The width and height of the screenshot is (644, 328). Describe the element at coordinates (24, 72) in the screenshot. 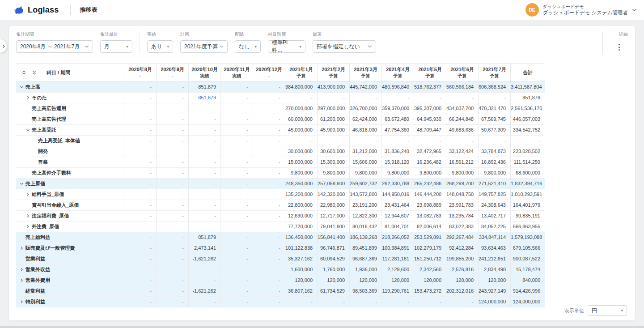

I see `collapse-all-icon` at that location.